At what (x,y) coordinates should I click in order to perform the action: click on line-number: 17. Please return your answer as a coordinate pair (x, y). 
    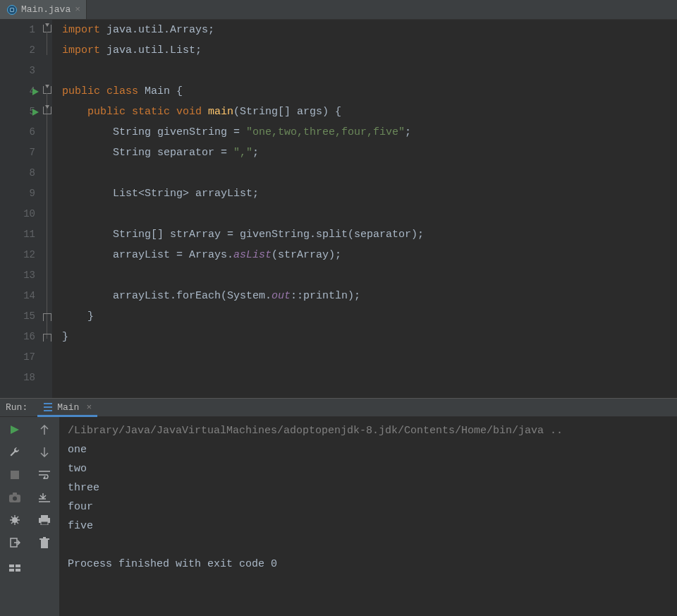
    Looking at the image, I should click on (18, 357).